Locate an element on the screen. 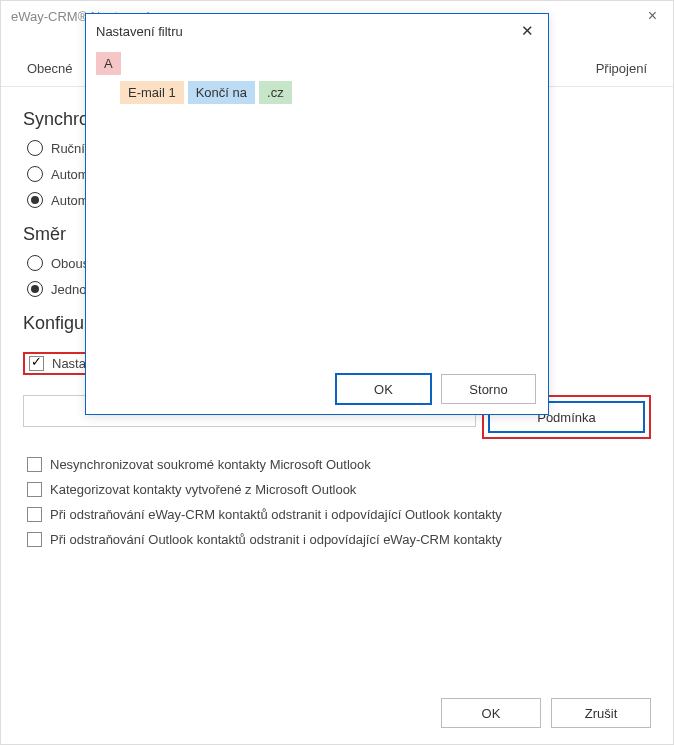 Image resolution: width=674 pixels, height=745 pixels. modal-storno-button: Storno is located at coordinates (488, 389).